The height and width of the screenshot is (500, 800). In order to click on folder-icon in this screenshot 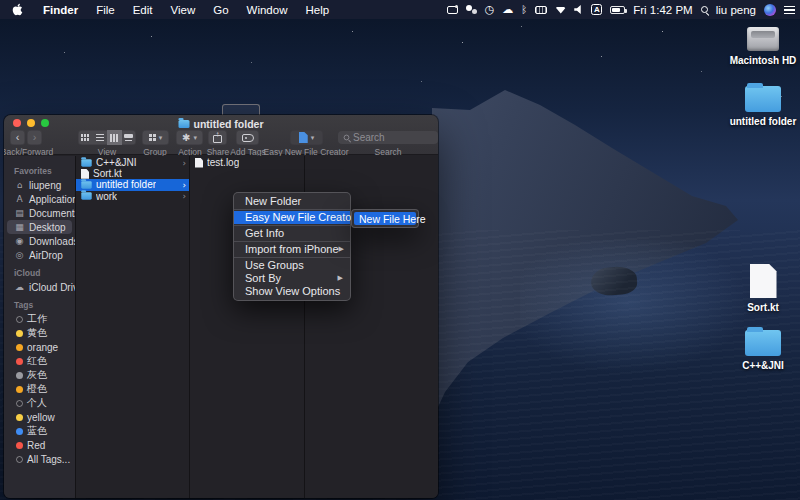, I will do `click(763, 343)`.